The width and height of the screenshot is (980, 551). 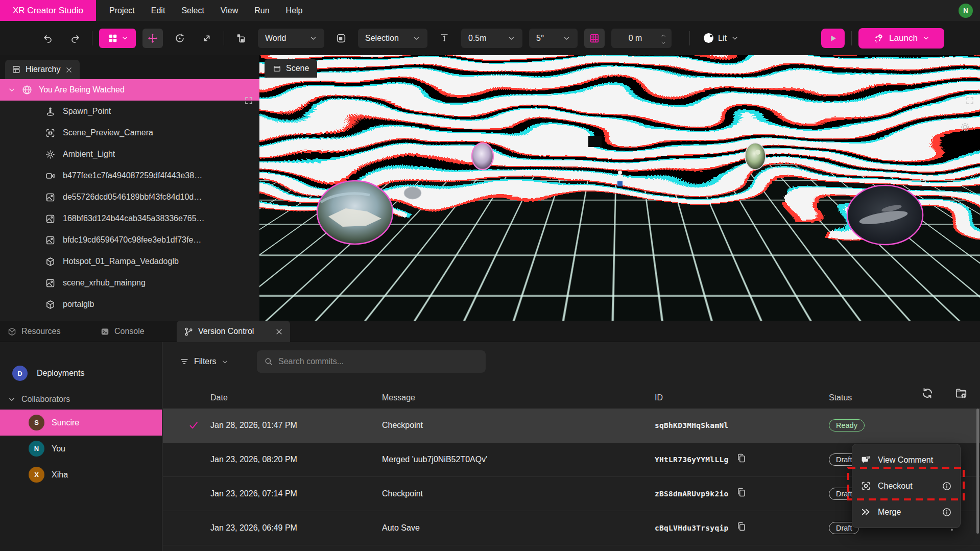 What do you see at coordinates (75, 38) in the screenshot?
I see `redo-button` at bounding box center [75, 38].